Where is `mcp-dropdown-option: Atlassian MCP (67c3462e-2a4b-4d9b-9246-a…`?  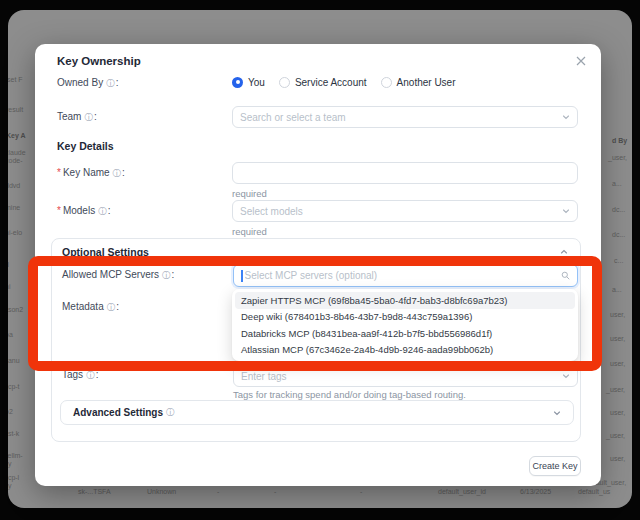
mcp-dropdown-option: Atlassian MCP (67c3462e-2a4b-4d9b-9246-a… is located at coordinates (405, 350).